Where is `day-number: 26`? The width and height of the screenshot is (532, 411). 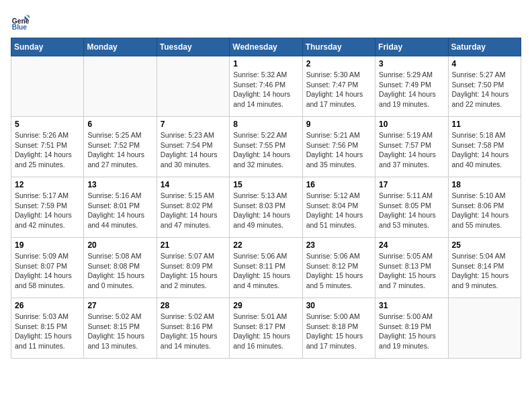
day-number: 26 is located at coordinates (47, 306).